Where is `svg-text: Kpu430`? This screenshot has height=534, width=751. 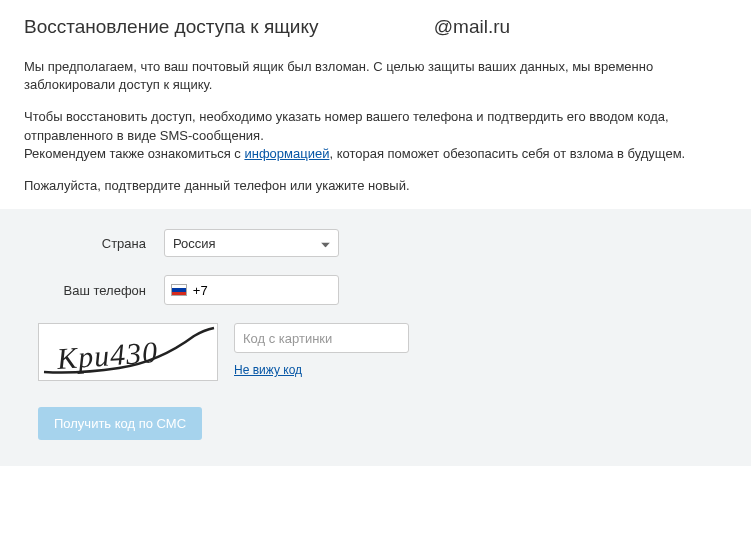
svg-text: Kpu430 is located at coordinates (107, 355).